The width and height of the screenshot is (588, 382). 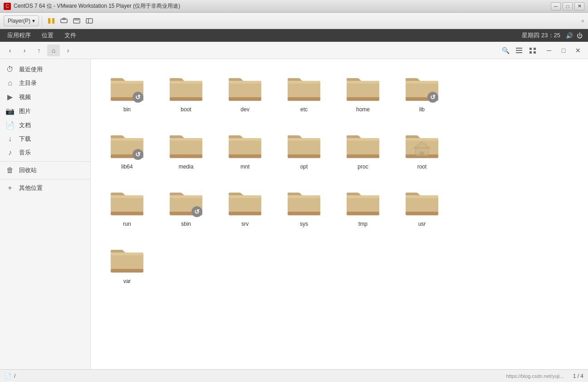 I want to click on file-item-run: run, so click(x=127, y=207).